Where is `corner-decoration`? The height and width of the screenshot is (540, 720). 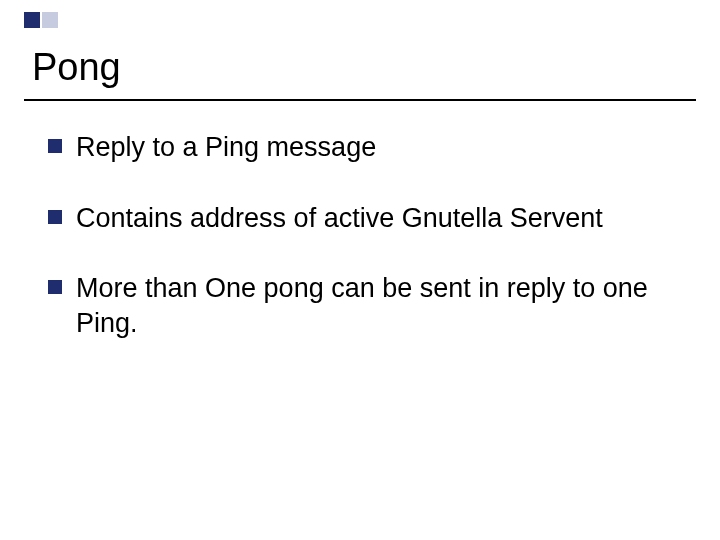 corner-decoration is located at coordinates (42, 20).